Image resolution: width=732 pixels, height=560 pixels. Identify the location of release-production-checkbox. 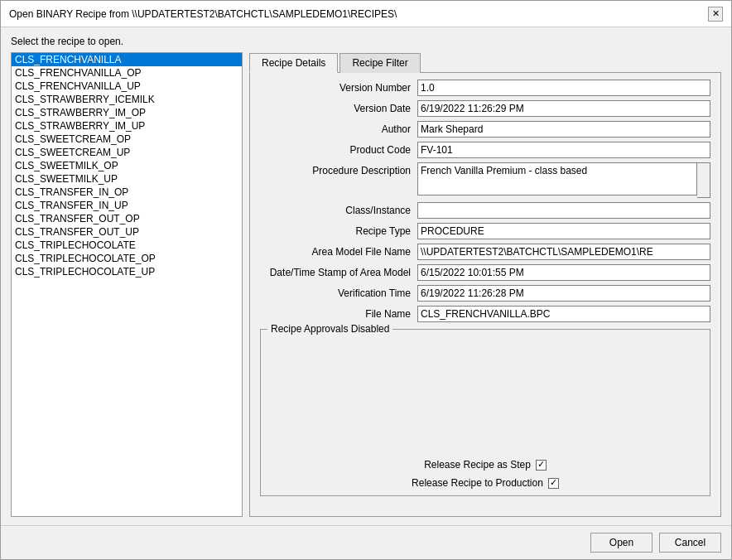
(553, 484).